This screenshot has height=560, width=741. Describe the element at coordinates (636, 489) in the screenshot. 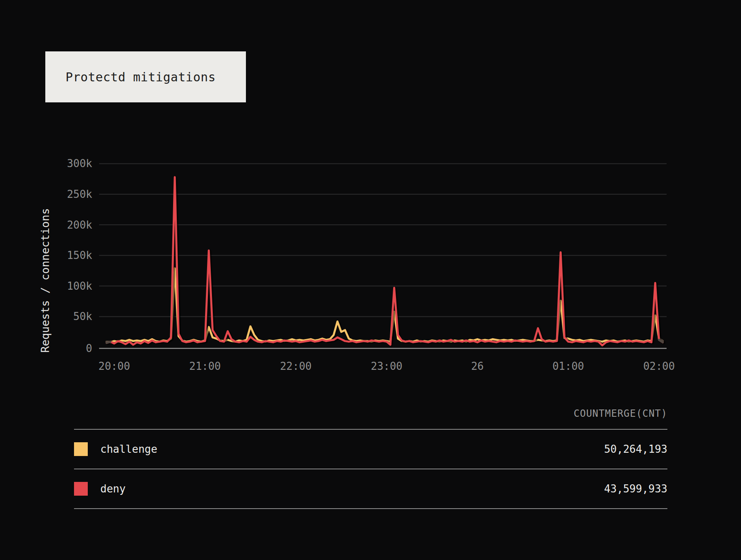

I see `legend-value: 43,599,933` at that location.